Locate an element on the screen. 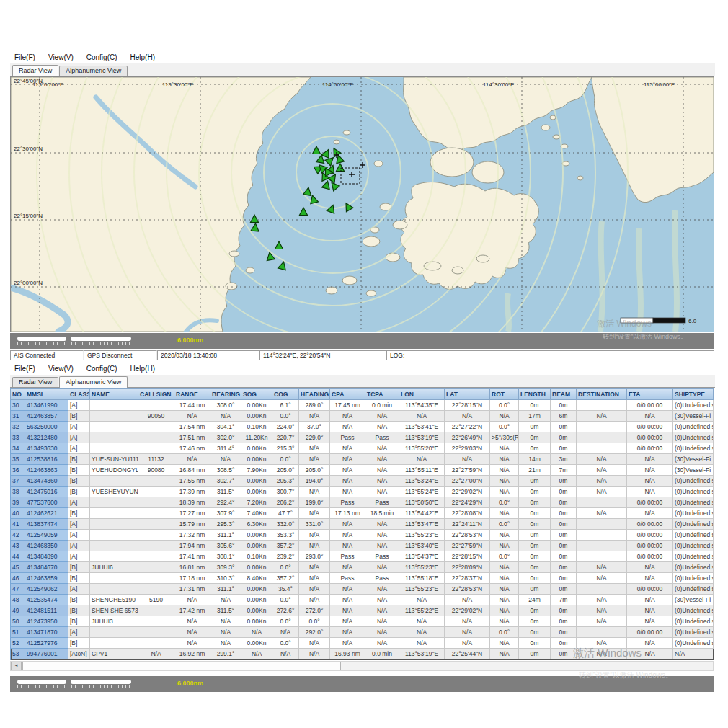 This screenshot has height=728, width=728. col-sog: SOG is located at coordinates (257, 394).